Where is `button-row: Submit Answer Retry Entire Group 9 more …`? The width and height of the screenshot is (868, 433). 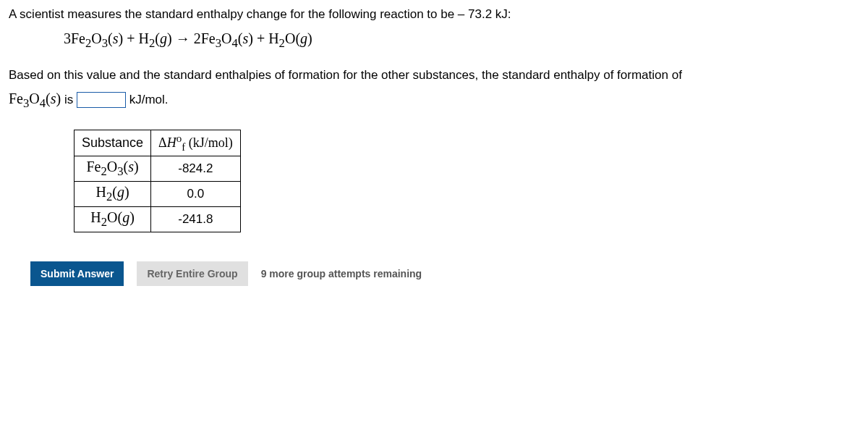 button-row: Submit Answer Retry Entire Group 9 more … is located at coordinates (445, 274).